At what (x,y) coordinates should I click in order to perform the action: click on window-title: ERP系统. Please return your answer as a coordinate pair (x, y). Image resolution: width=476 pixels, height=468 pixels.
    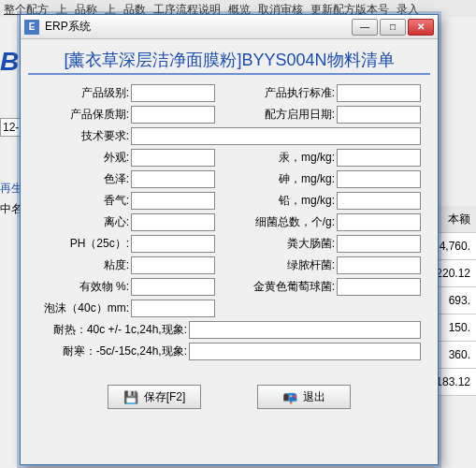
    Looking at the image, I should click on (198, 26).